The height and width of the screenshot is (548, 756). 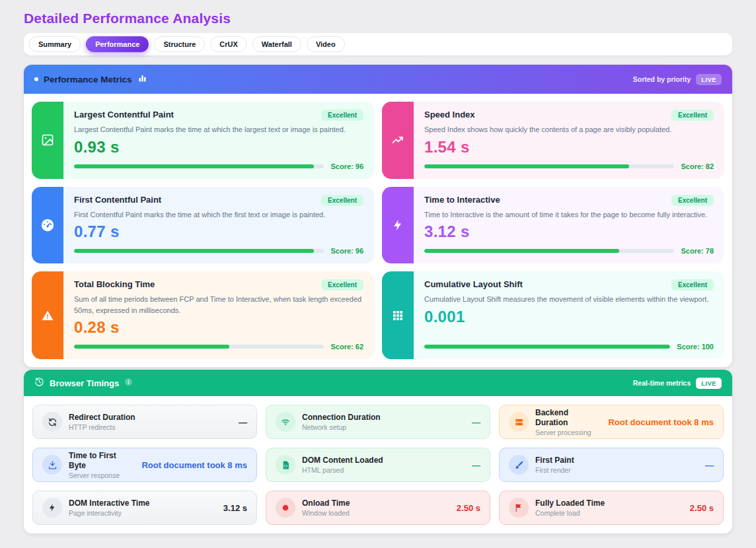 I want to click on grid-icon, so click(x=398, y=316).